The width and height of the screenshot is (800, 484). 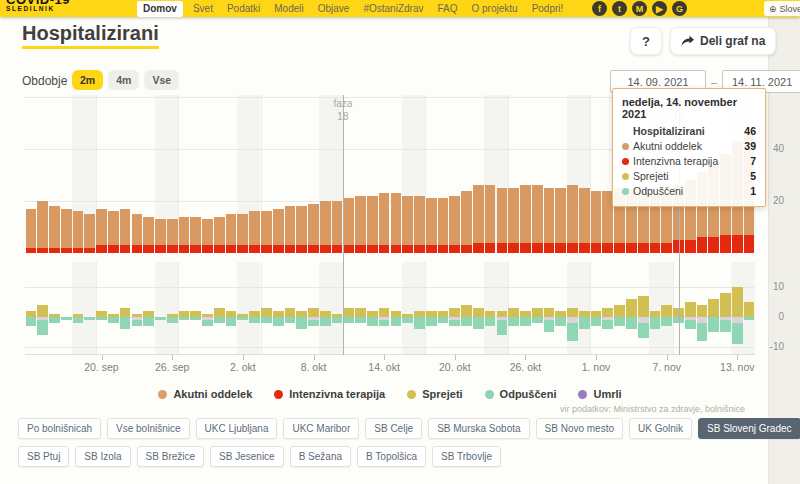 I want to click on legend-item-odpu-eni: Odpuščeni, so click(x=521, y=394).